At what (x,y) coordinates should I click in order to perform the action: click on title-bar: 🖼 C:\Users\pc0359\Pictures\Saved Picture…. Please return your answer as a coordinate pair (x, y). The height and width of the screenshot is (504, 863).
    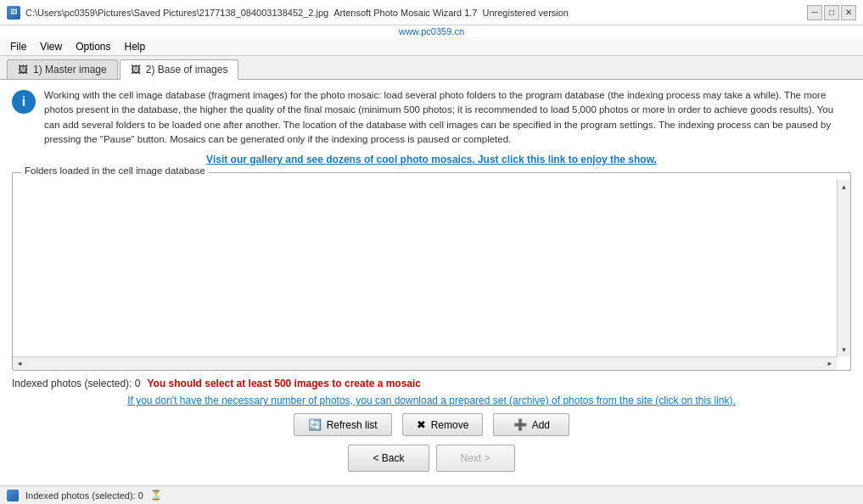
    Looking at the image, I should click on (431, 13).